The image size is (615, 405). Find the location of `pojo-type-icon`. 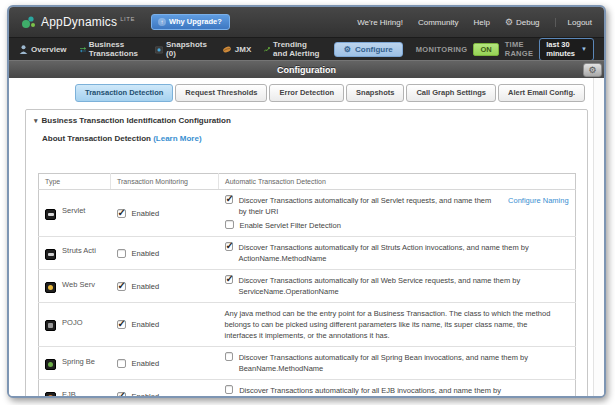

pojo-type-icon is located at coordinates (50, 326).